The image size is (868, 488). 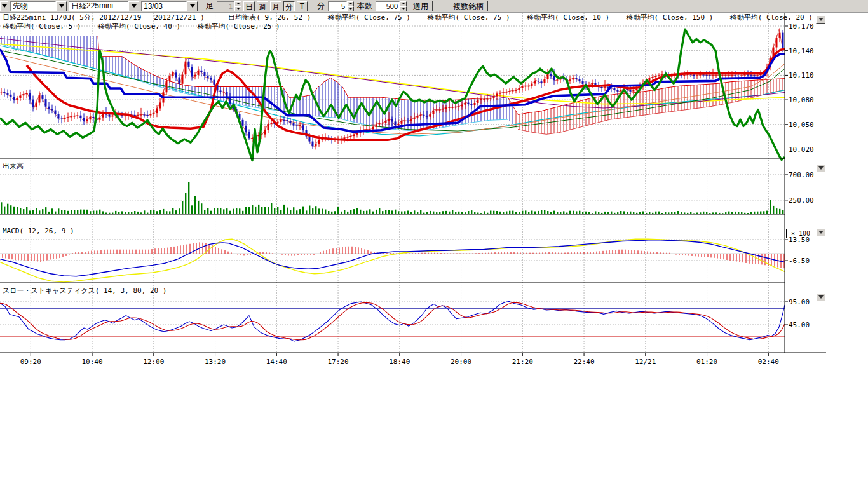 I want to click on price-axis-label: 10,050, so click(x=801, y=125).